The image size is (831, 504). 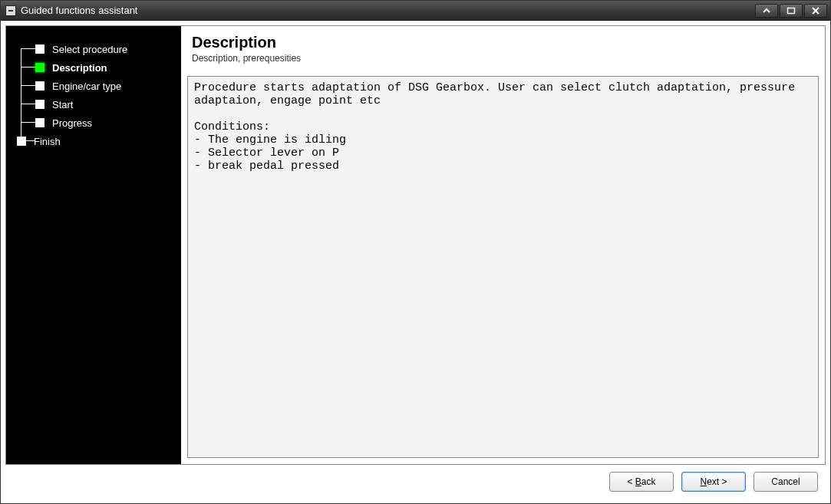 I want to click on page-title: Description, so click(x=503, y=43).